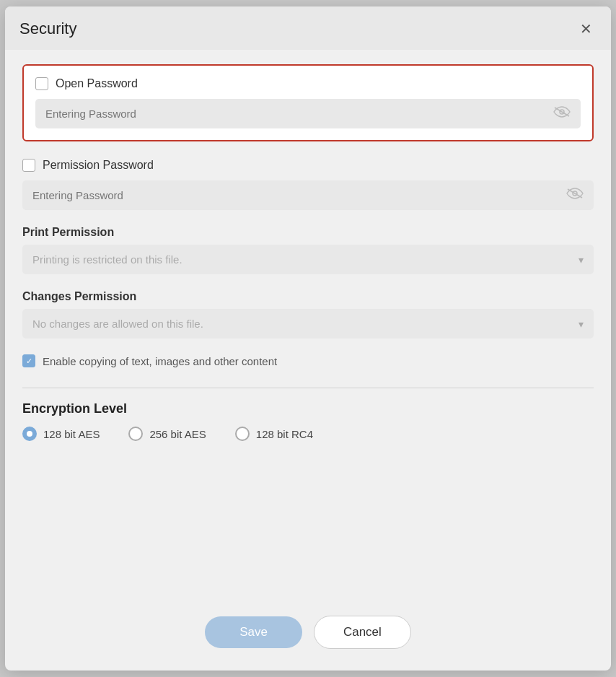 The height and width of the screenshot is (677, 616). Describe the element at coordinates (254, 632) in the screenshot. I see `save-button: Save` at that location.